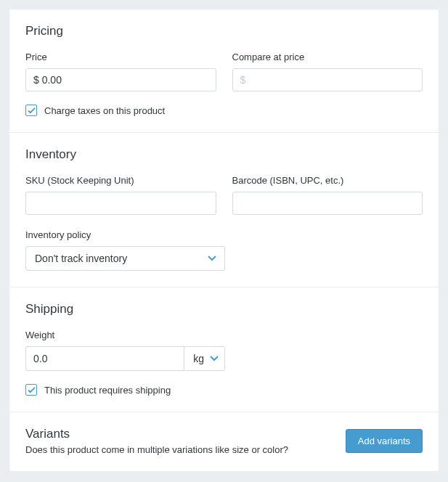 The height and width of the screenshot is (482, 448). I want to click on weight-input, so click(105, 359).